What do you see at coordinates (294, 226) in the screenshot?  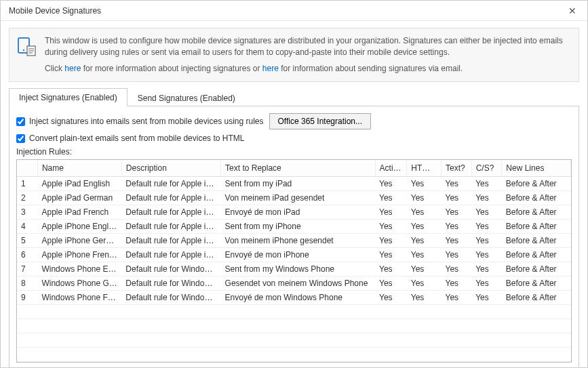 I see `table-row: 4Apple iPhone EnglishDefault rule for Ap…` at bounding box center [294, 226].